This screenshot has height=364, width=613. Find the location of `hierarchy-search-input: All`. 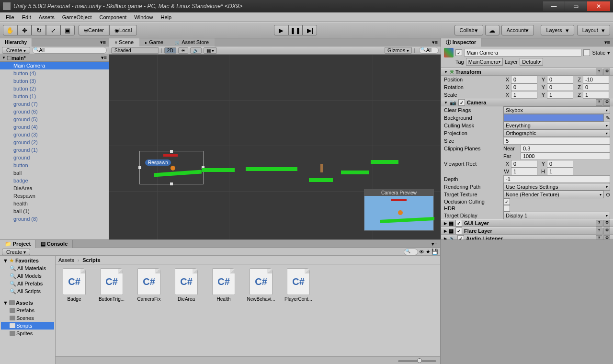

hierarchy-search-input: All is located at coordinates (69, 50).